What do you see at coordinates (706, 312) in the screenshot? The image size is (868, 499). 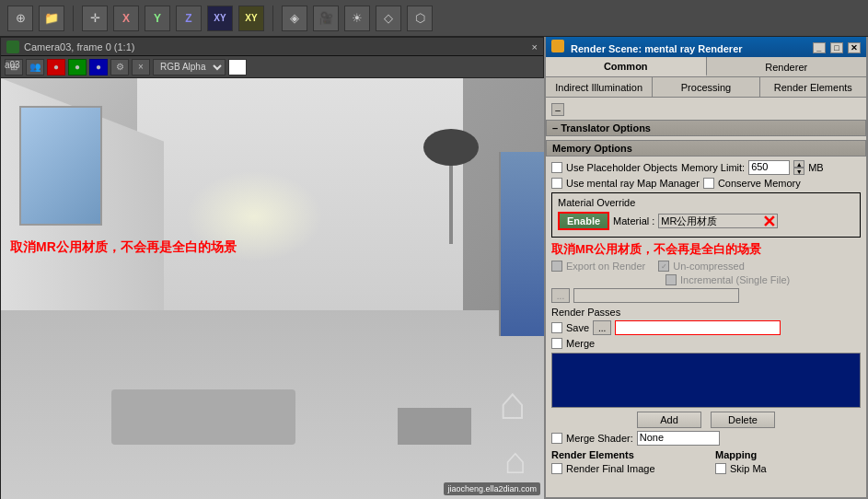 I see `passes-header-row: Render Passes` at bounding box center [706, 312].